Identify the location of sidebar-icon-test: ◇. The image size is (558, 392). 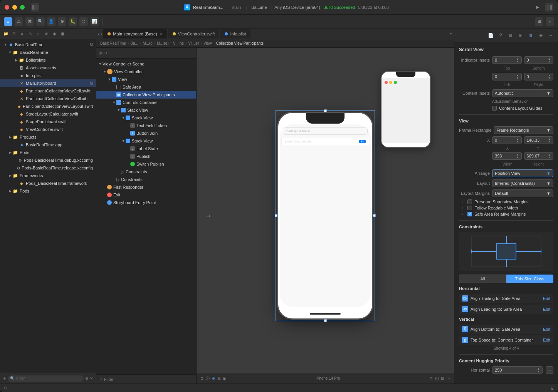
(38, 34).